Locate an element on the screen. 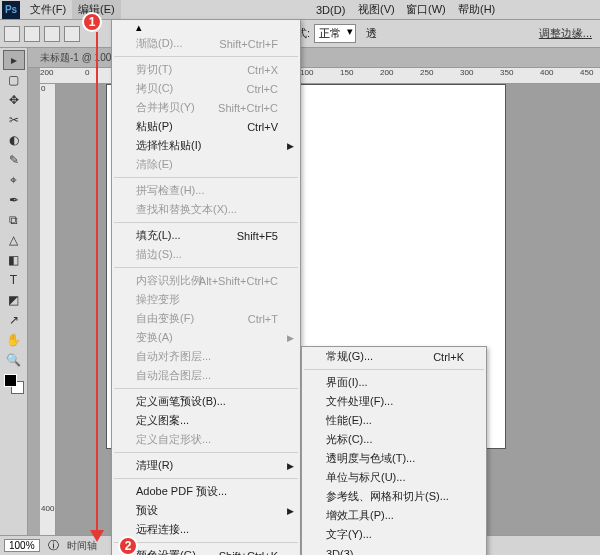 The height and width of the screenshot is (555, 600). menu-window: 窗口(W) is located at coordinates (426, 10).